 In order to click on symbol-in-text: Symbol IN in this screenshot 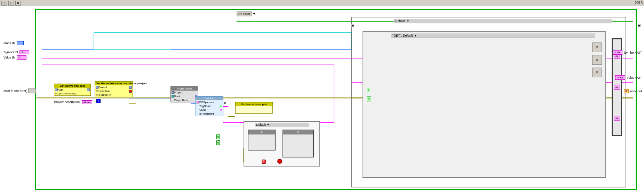, I will do `click(11, 52)`.